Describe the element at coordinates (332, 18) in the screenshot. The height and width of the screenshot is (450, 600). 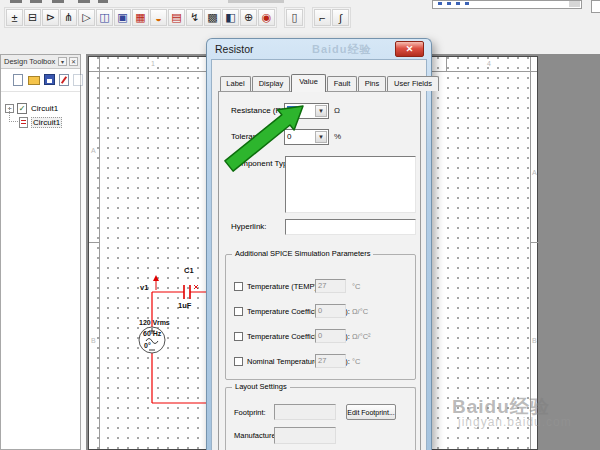
I see `component-toolbar-group-misc: ⌐ ∫` at that location.